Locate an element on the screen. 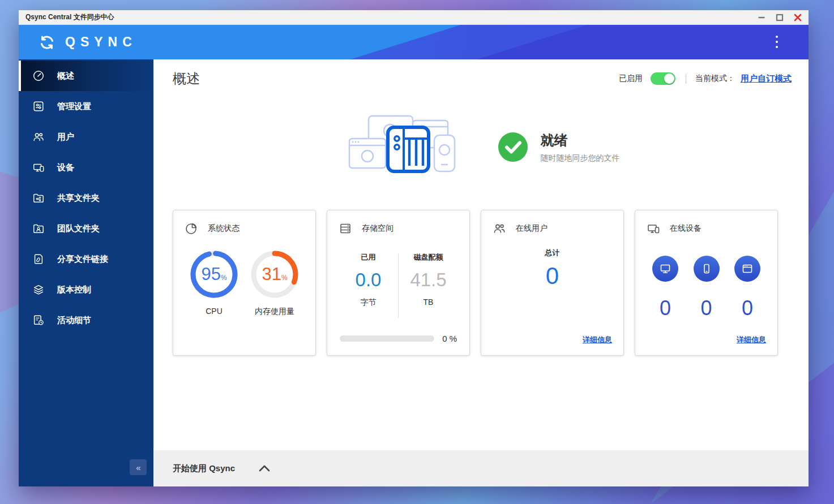  app-header: QSYNC is located at coordinates (413, 42).